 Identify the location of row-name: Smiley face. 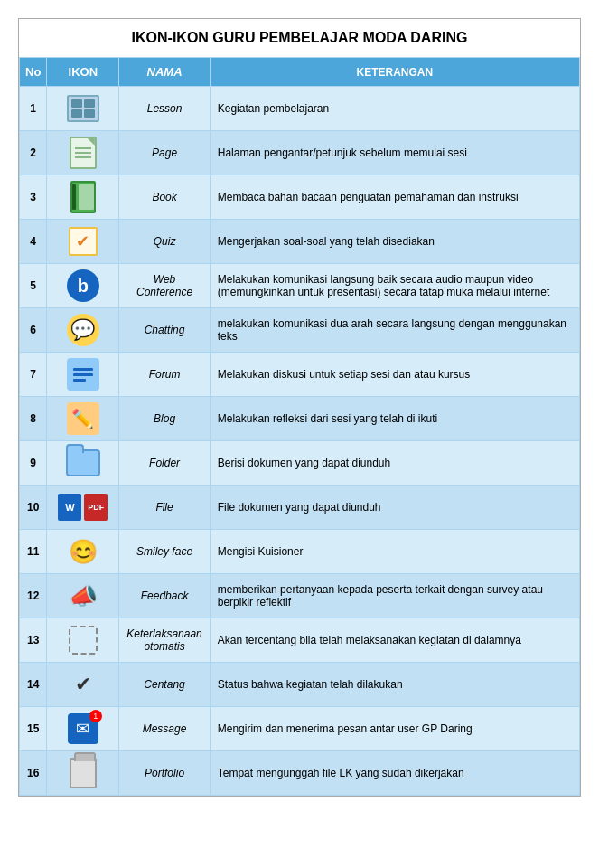
(164, 552).